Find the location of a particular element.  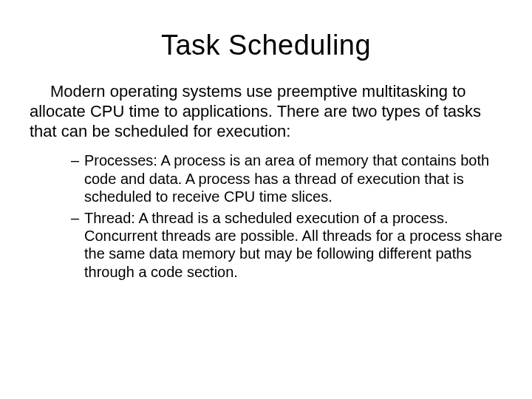

list-item: Processes: A process is an area of memor… is located at coordinates (287, 179).